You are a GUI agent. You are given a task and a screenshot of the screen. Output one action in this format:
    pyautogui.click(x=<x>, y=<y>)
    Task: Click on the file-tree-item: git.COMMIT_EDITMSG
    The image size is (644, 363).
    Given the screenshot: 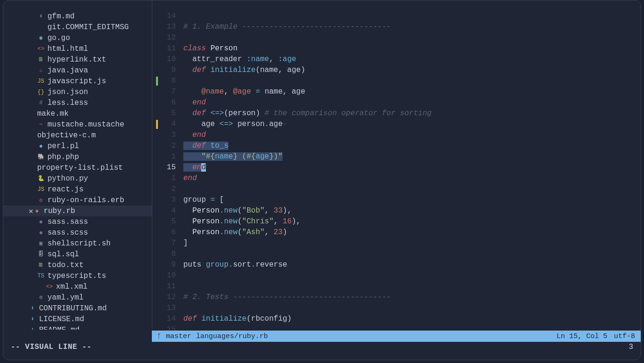 What is the action you would take?
    pyautogui.click(x=78, y=27)
    